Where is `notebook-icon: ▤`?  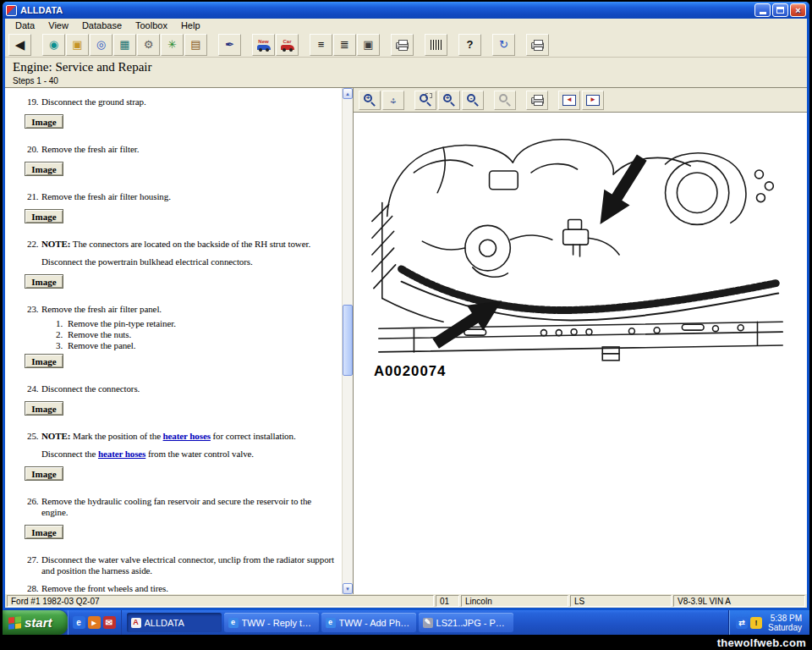 notebook-icon: ▤ is located at coordinates (195, 44).